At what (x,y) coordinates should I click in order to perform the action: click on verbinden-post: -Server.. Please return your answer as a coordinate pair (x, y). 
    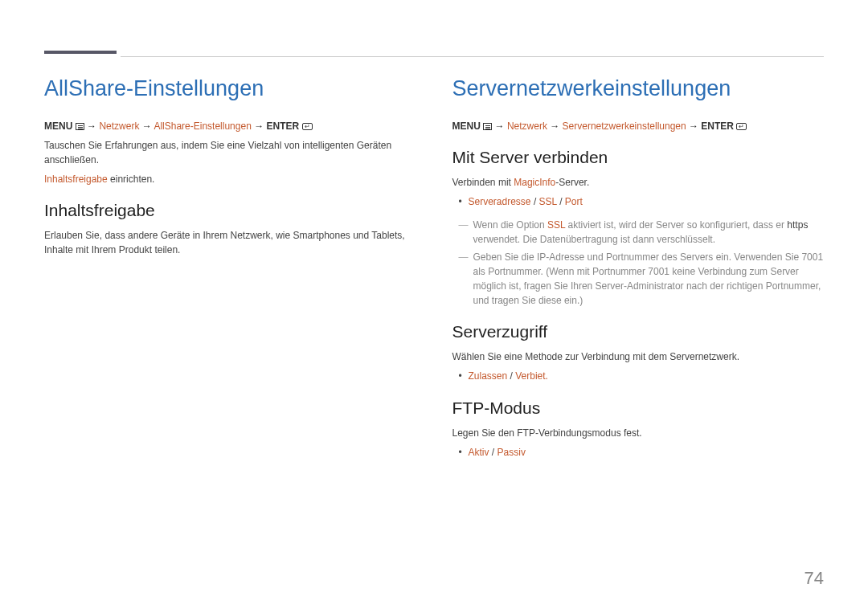
    Looking at the image, I should click on (572, 182).